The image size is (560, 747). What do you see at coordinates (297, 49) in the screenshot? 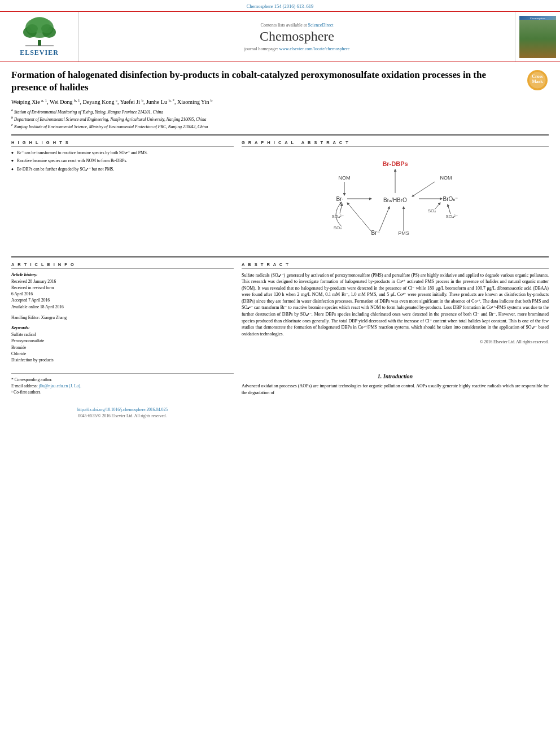
I see `journal-homepage: journal homepage: www.elsevier.com/locat…` at bounding box center [297, 49].